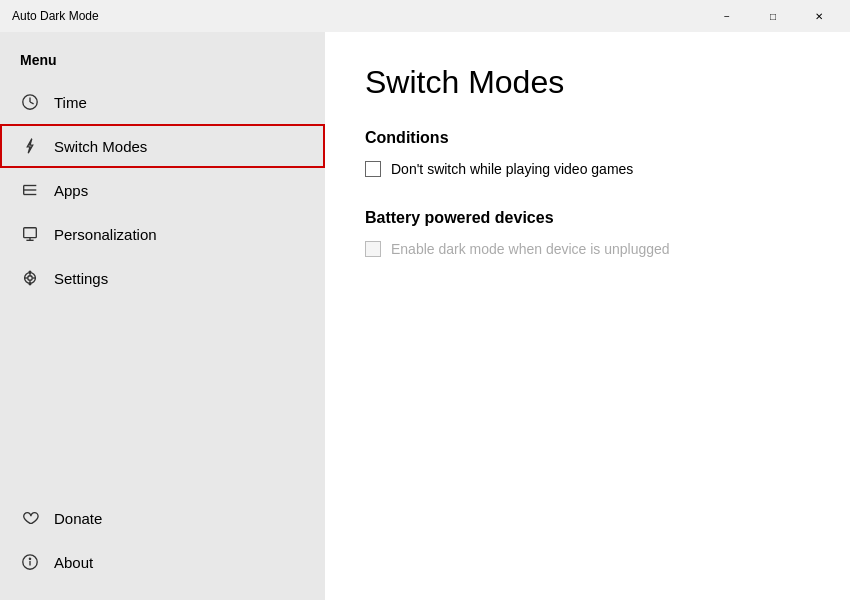  What do you see at coordinates (588, 82) in the screenshot?
I see `page-title: Switch Modes` at bounding box center [588, 82].